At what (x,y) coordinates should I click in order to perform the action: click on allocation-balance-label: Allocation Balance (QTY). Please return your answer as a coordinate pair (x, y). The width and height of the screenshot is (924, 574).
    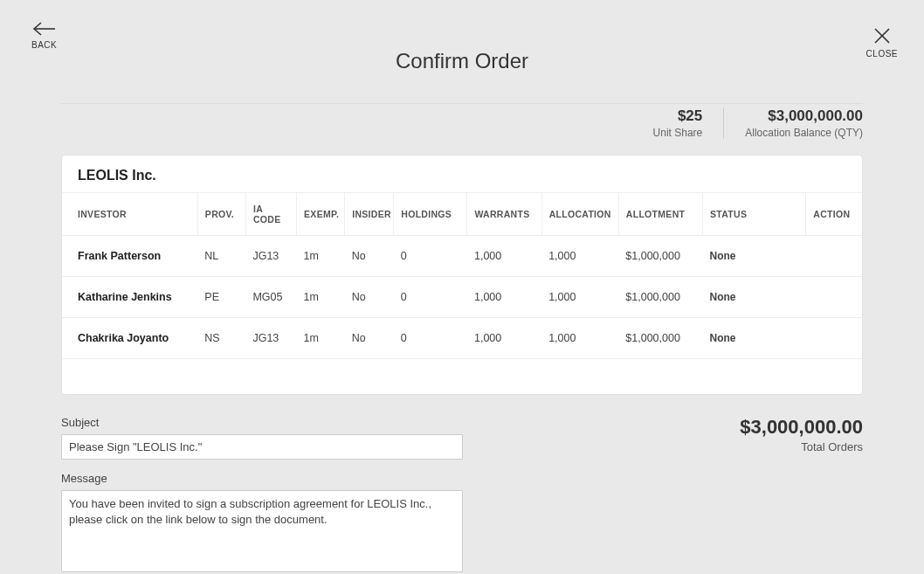
    Looking at the image, I should click on (803, 133).